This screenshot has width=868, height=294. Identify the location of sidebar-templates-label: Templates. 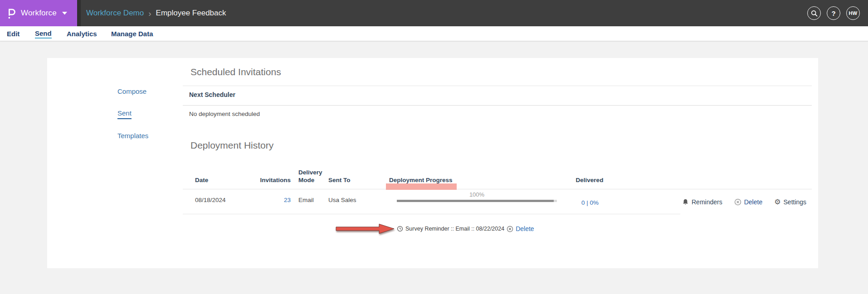
(133, 136).